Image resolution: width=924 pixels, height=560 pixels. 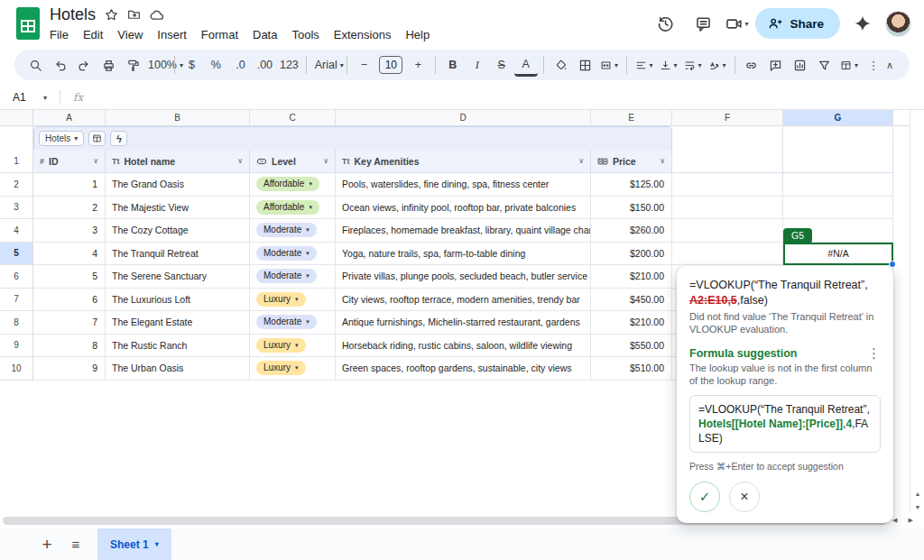 I want to click on column-header-C: C, so click(x=292, y=117).